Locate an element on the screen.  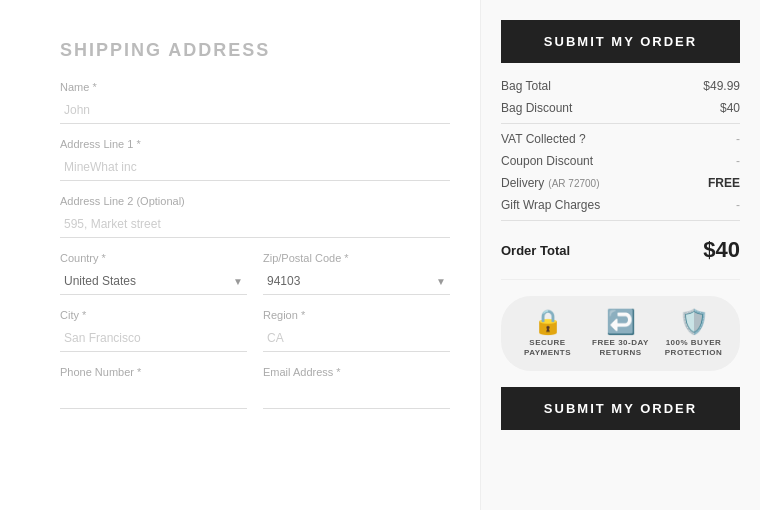
delivery-label: Delivery (AR 72700) is located at coordinates (550, 183).